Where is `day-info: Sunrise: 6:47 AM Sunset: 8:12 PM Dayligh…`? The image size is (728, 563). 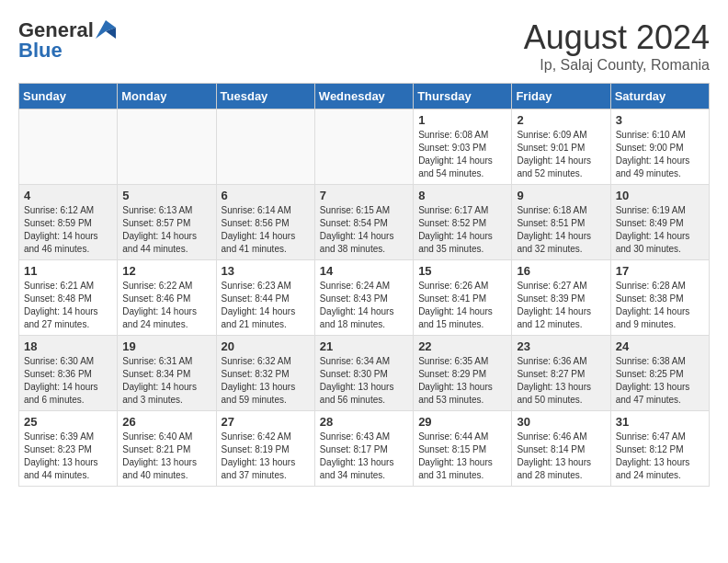 day-info: Sunrise: 6:47 AM Sunset: 8:12 PM Dayligh… is located at coordinates (660, 456).